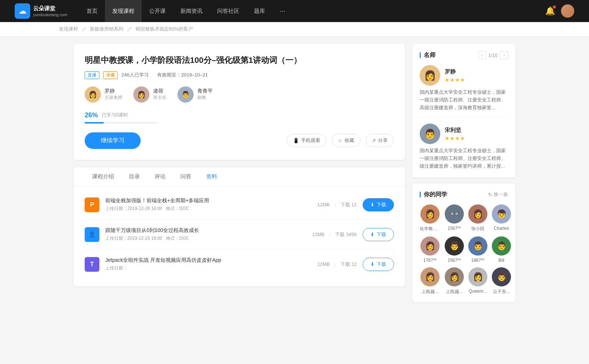 Image resolution: width=589 pixels, height=364 pixels. What do you see at coordinates (430, 281) in the screenshot?
I see `classmate-8: 👩 上陈越...` at bounding box center [430, 281].